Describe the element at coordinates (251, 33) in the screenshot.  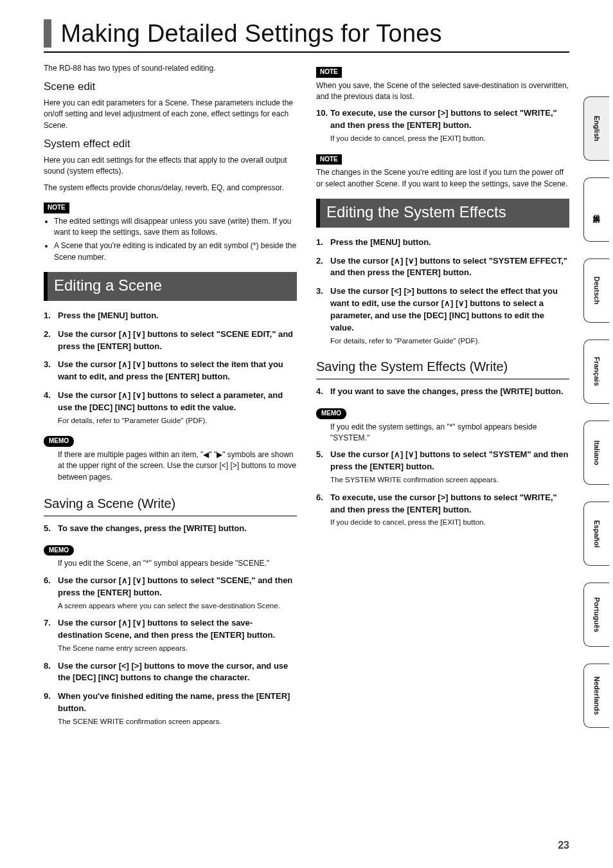
I see `page-title: Making Detailed Settings for Tones` at that location.